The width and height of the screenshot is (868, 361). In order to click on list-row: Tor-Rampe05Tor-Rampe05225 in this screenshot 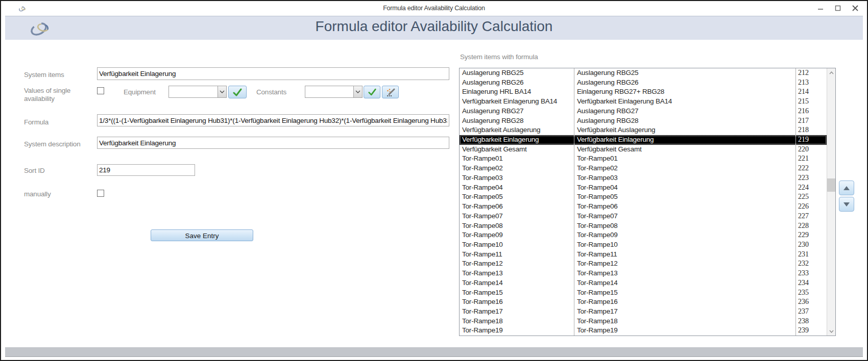, I will do `click(643, 197)`.